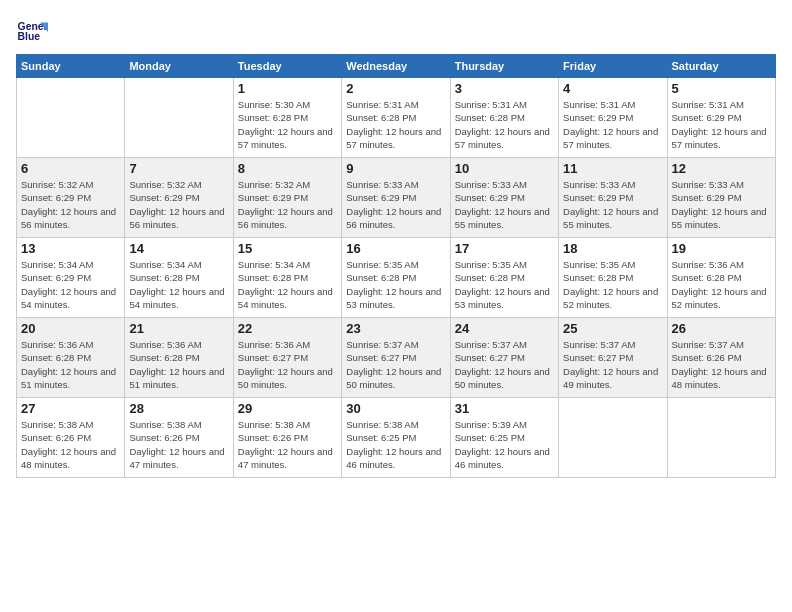 The width and height of the screenshot is (792, 612). Describe the element at coordinates (504, 444) in the screenshot. I see `day-detail: Sunrise: 5:39 AMSunset: 6:25 PMDaylight:…` at that location.